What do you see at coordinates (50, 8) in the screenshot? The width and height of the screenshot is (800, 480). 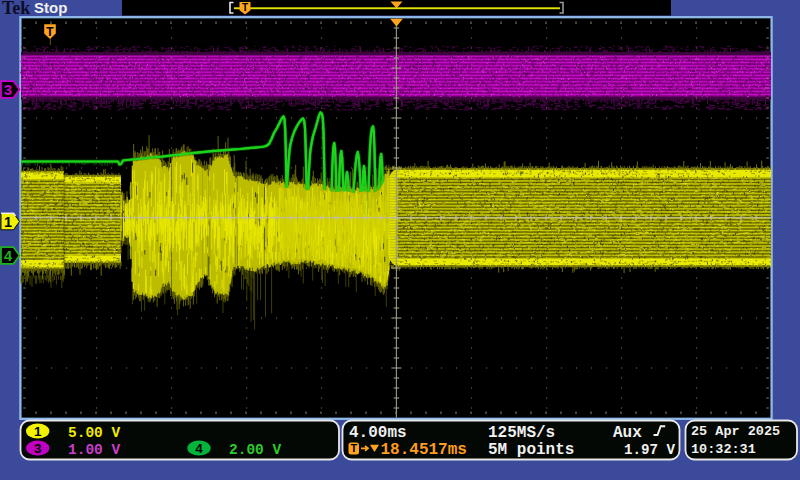 I see `svg-text: Stop` at bounding box center [50, 8].